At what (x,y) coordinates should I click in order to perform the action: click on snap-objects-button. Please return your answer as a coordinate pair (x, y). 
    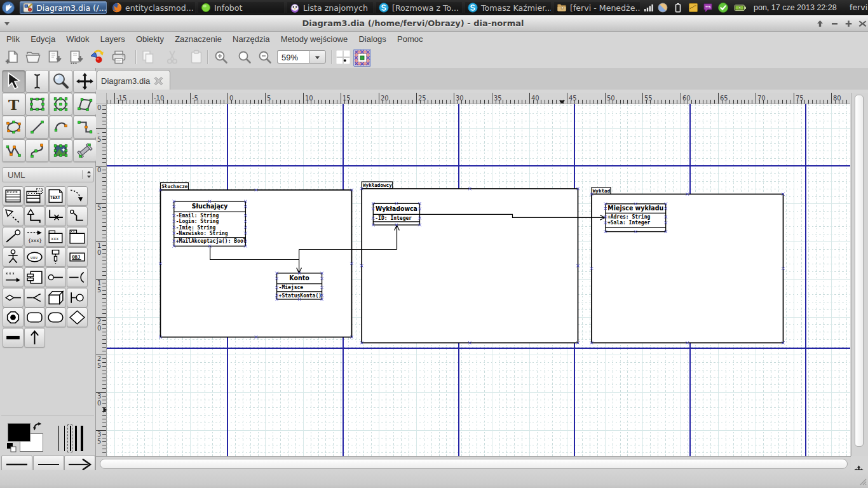
    Looking at the image, I should click on (362, 58).